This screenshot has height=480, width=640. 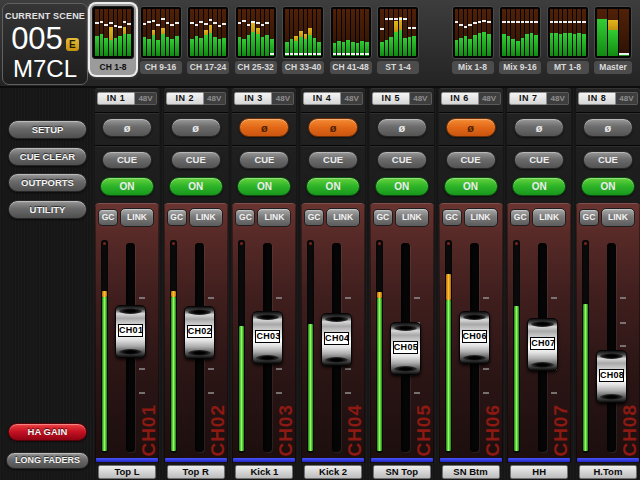 What do you see at coordinates (612, 376) in the screenshot?
I see `fader-cap: CH08` at bounding box center [612, 376].